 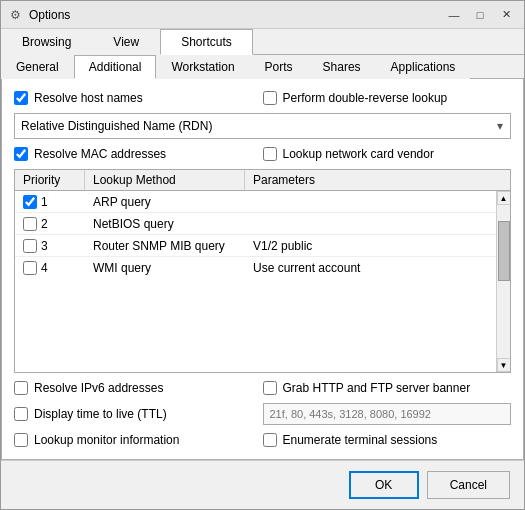 What do you see at coordinates (44, 268) in the screenshot?
I see `row4-num: 4` at bounding box center [44, 268].